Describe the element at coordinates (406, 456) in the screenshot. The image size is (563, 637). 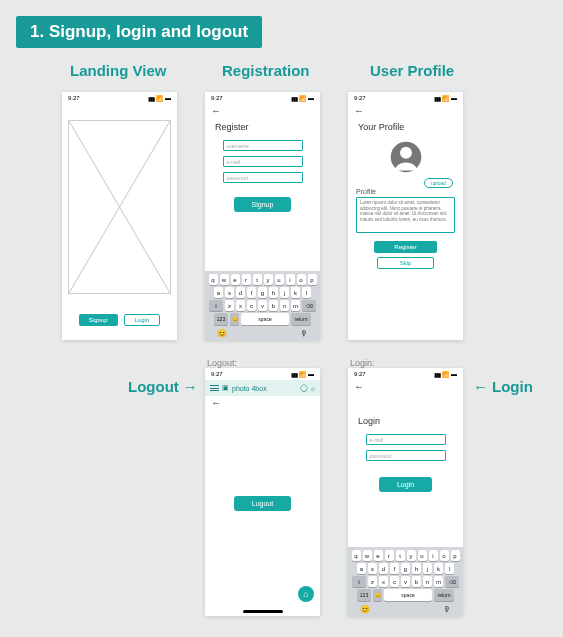
I see `login-password-field: password` at that location.